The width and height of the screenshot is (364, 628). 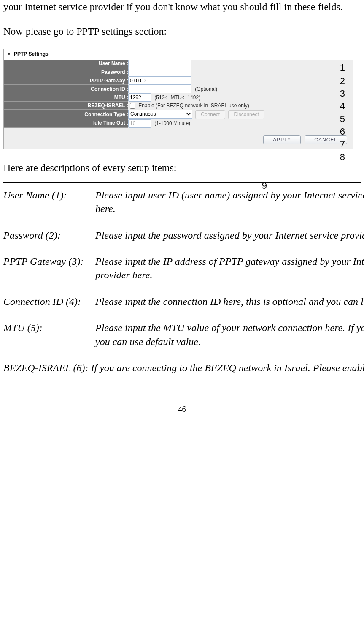 What do you see at coordinates (177, 98) in the screenshot?
I see `hint-mtu: (512<=MTU<=1492)` at bounding box center [177, 98].